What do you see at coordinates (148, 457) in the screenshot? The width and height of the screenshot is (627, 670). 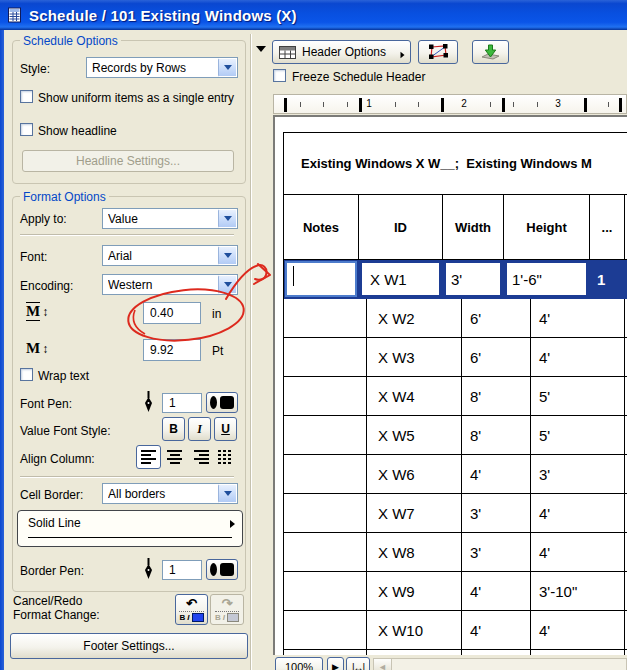 I see `align-left-button` at bounding box center [148, 457].